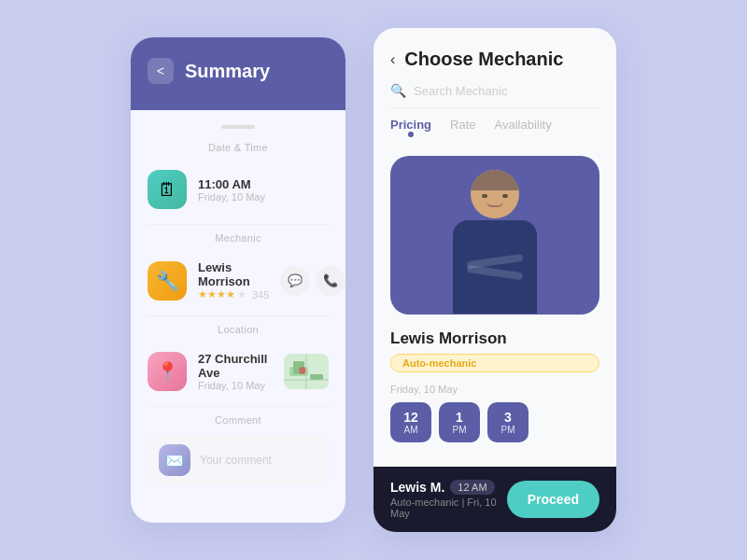  Describe the element at coordinates (238, 147) in the screenshot. I see `datetime-section-label: Date & Time` at that location.